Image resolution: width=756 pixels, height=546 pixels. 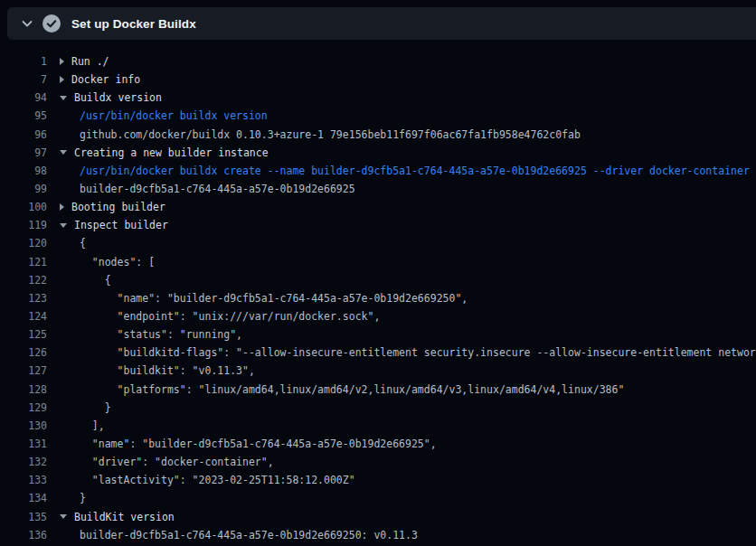 What do you see at coordinates (24, 517) in the screenshot?
I see `line-number: 135` at bounding box center [24, 517].